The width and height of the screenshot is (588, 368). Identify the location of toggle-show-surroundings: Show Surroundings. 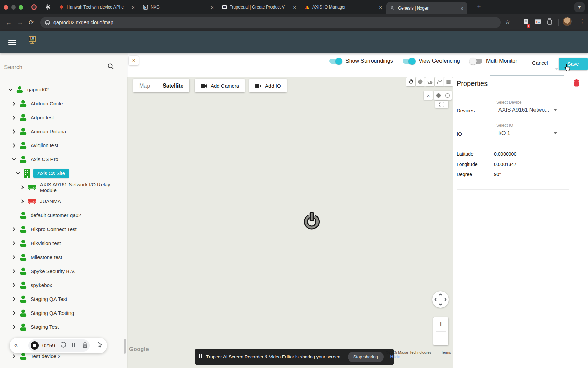
(361, 61).